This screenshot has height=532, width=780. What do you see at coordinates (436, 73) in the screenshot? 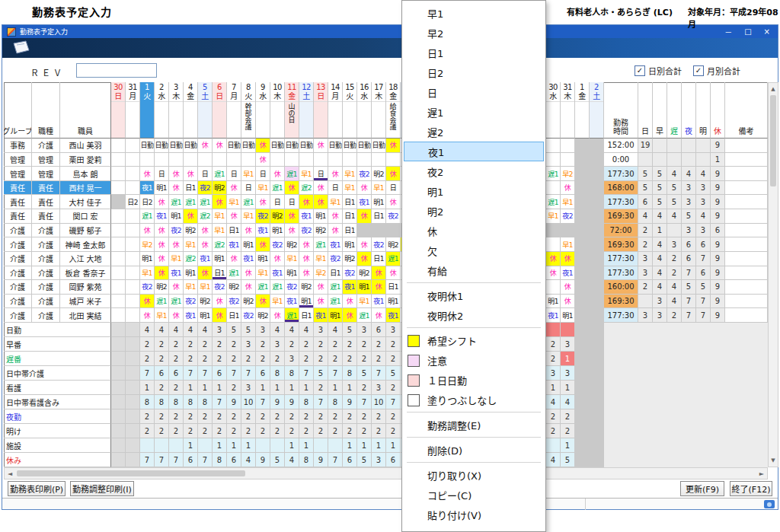
I see `menu-item-label: 日2` at bounding box center [436, 73].